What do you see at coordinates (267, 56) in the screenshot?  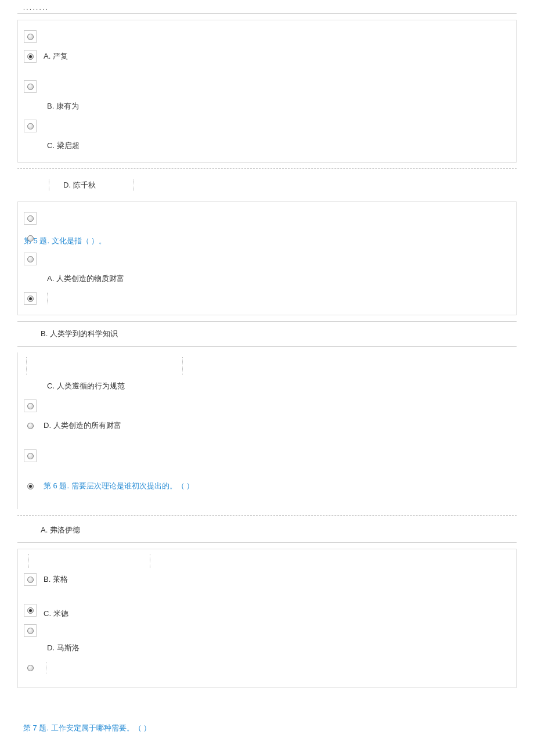 I see `q4-option-a-row: A. 严复` at bounding box center [267, 56].